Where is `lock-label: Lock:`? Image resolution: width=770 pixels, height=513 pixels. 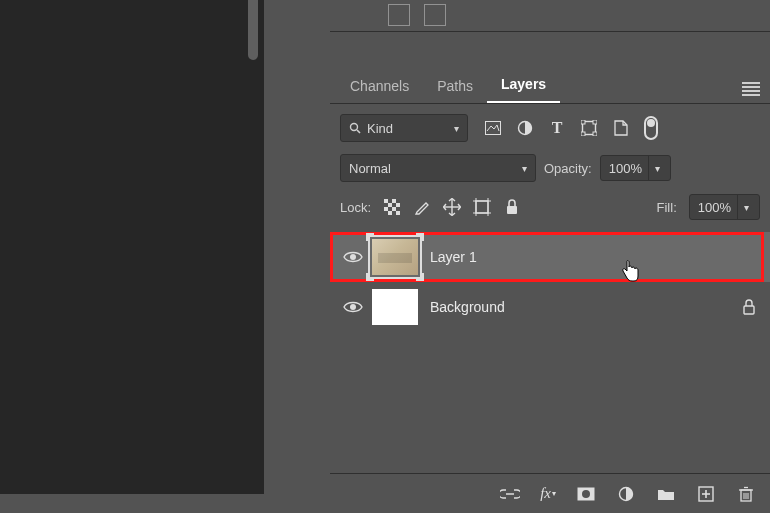 lock-label: Lock: is located at coordinates (356, 208).